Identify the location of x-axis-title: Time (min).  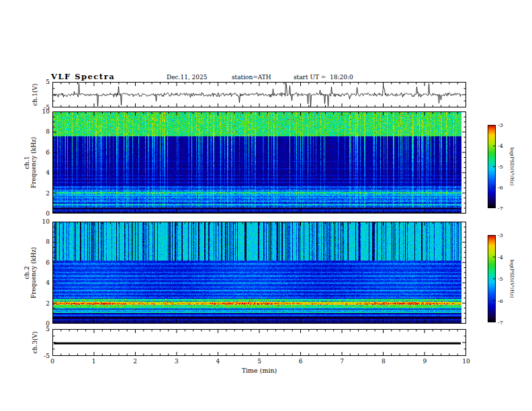
(259, 371).